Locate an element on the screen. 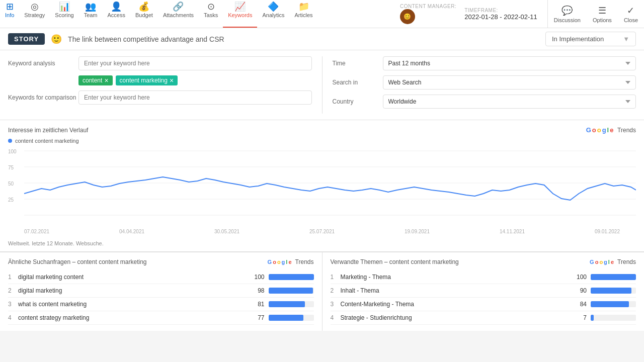 The height and width of the screenshot is (362, 644). nav-item-analytics: 🔷 Analytics is located at coordinates (273, 14).